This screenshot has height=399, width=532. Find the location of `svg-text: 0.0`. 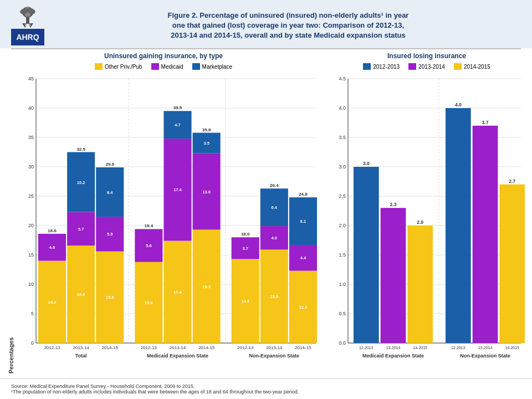

svg-text: 0.0 is located at coordinates (342, 343).